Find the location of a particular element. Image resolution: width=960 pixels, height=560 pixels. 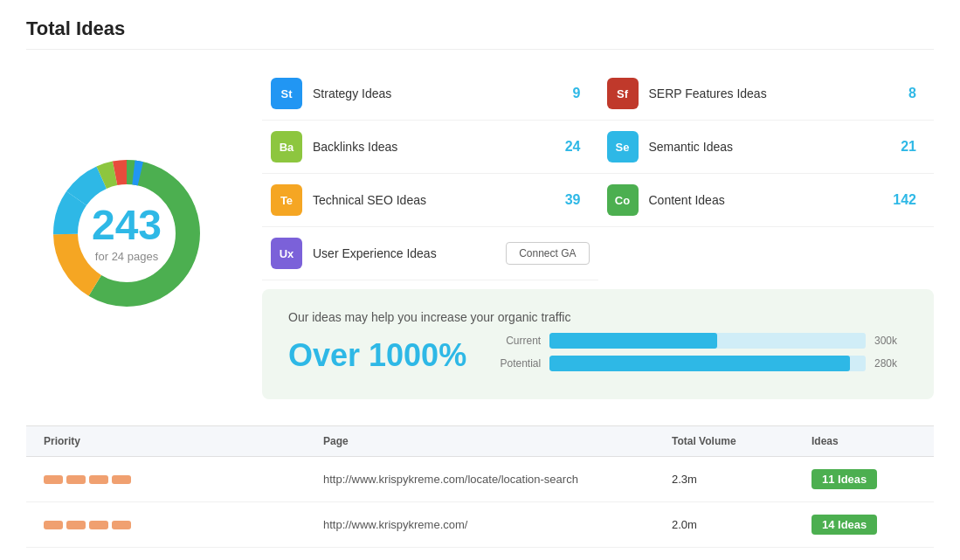

total-volume: 2.3m is located at coordinates (742, 479).